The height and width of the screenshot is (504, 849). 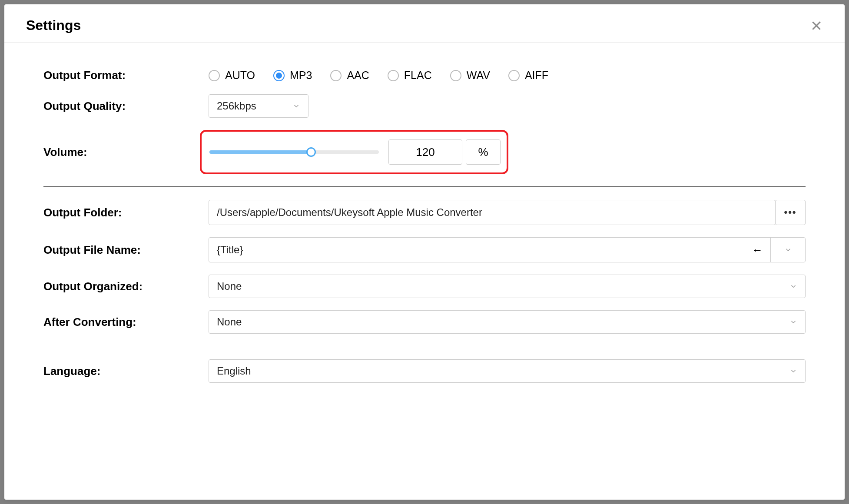 What do you see at coordinates (507, 152) in the screenshot?
I see `volume-control: %` at bounding box center [507, 152].